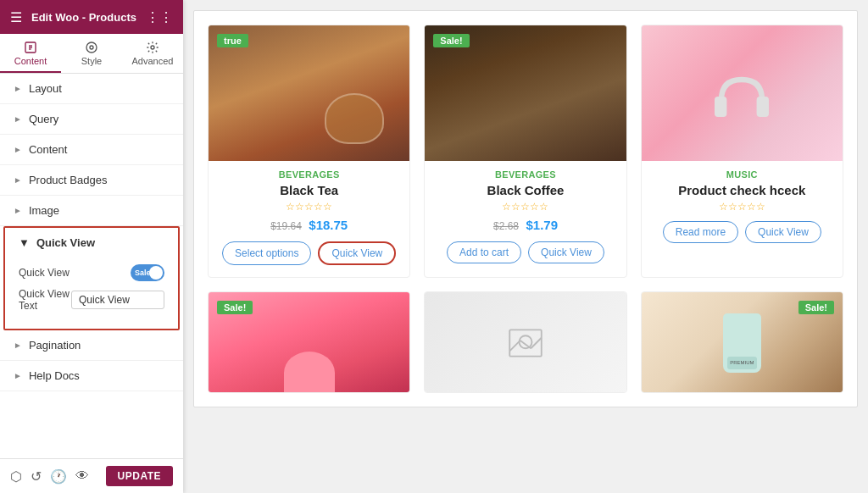  Describe the element at coordinates (92, 273) in the screenshot. I see `quick-view-toggle-row: Quick View Sale` at that location.